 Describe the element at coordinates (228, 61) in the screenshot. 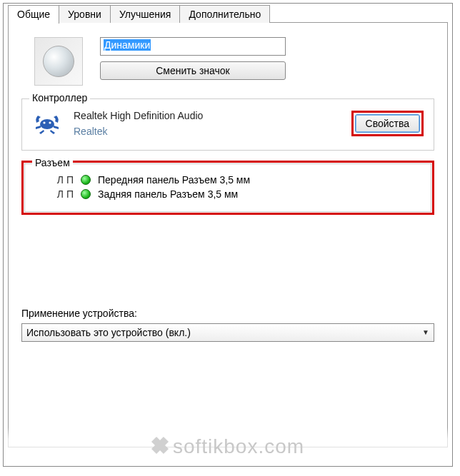

I see `device-header: Динамики Сменить значок` at that location.